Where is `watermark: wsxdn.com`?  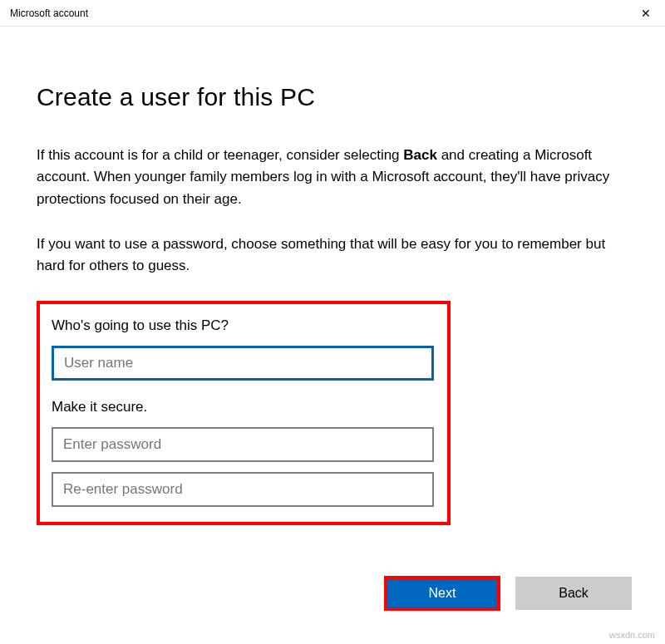 watermark: wsxdn.com is located at coordinates (632, 635).